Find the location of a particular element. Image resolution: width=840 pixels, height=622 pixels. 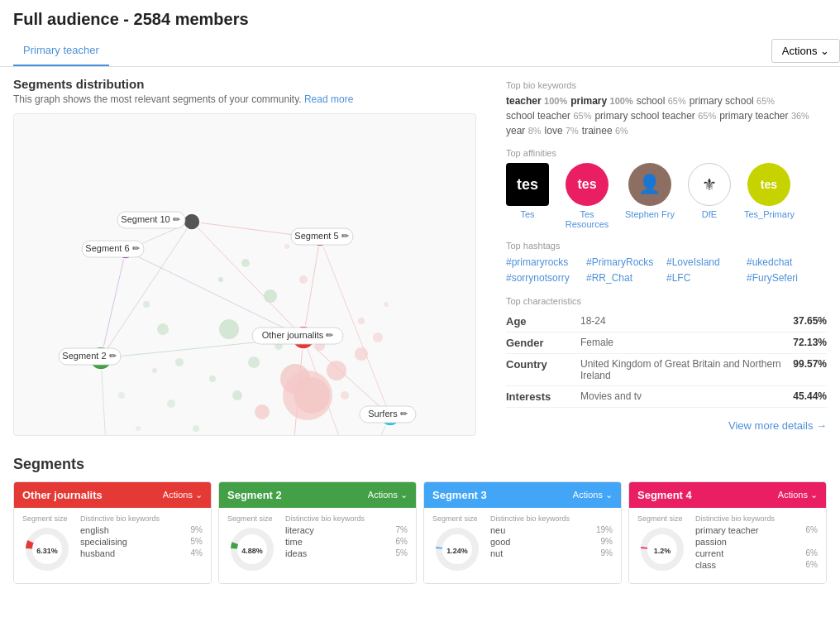

kw-row: passion is located at coordinates (756, 542).